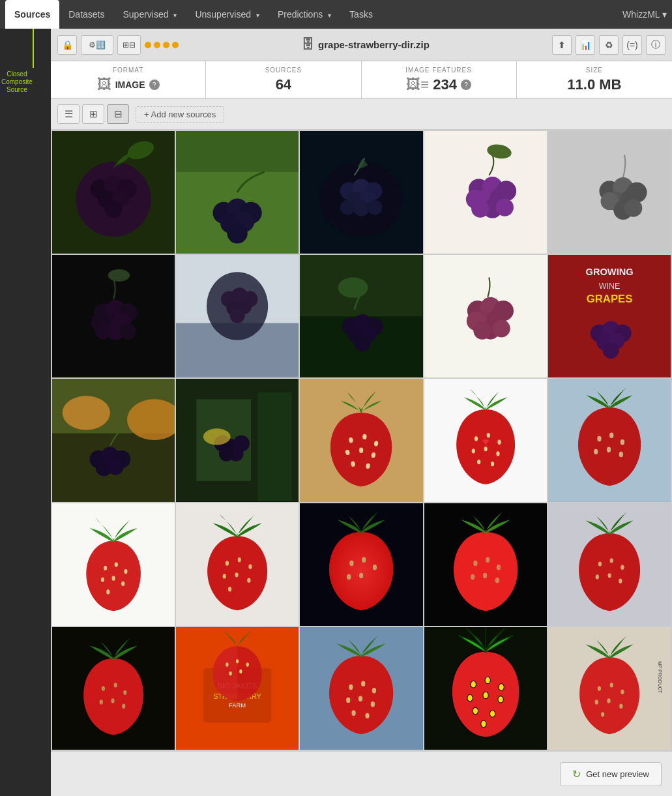 This screenshot has width=672, height=796. Describe the element at coordinates (118, 114) in the screenshot. I see `grid-view-btn: ⊟` at that location.